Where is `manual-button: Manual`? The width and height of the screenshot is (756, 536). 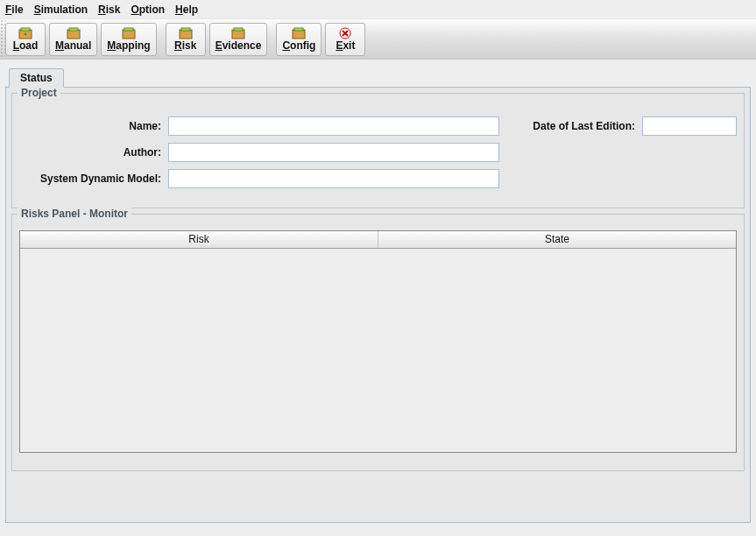
manual-button: Manual is located at coordinates (74, 39).